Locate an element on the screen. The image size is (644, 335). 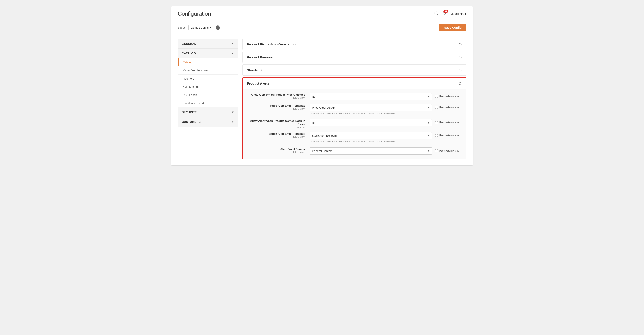
section-storefront-title: Storefront is located at coordinates (254, 70).